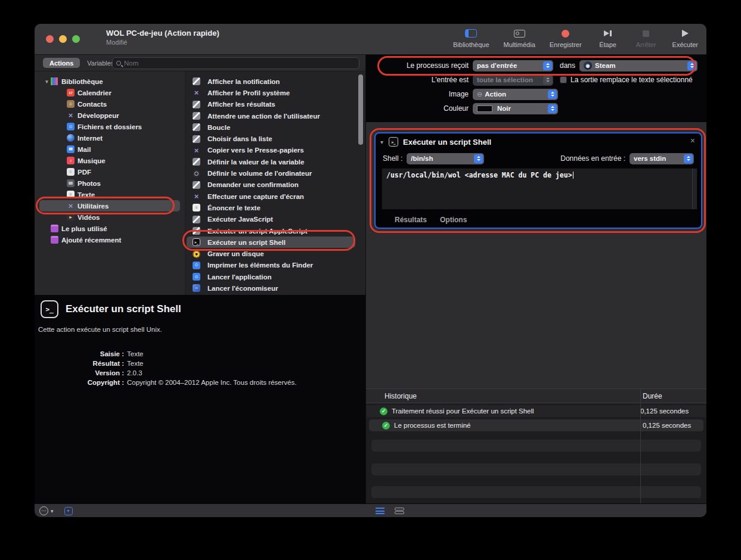 Image resolution: width=741 pixels, height=560 pixels. What do you see at coordinates (640, 446) in the screenshot?
I see `history-column-divider` at bounding box center [640, 446].